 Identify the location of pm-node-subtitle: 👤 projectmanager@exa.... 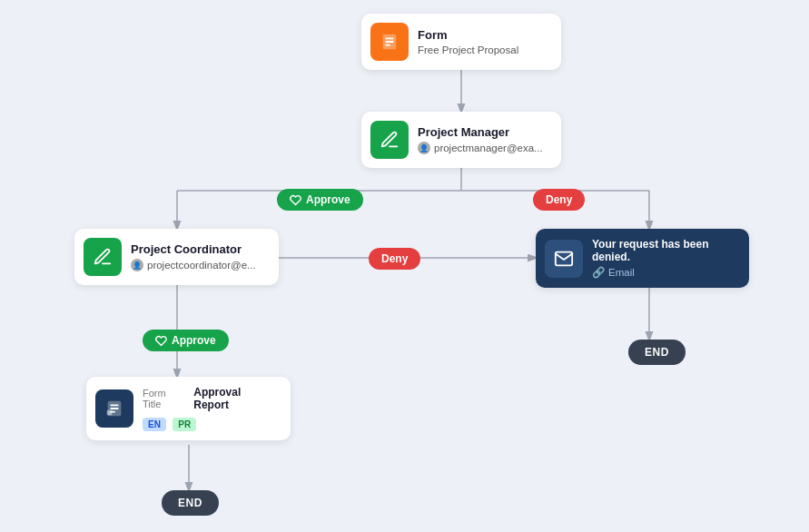
(480, 148).